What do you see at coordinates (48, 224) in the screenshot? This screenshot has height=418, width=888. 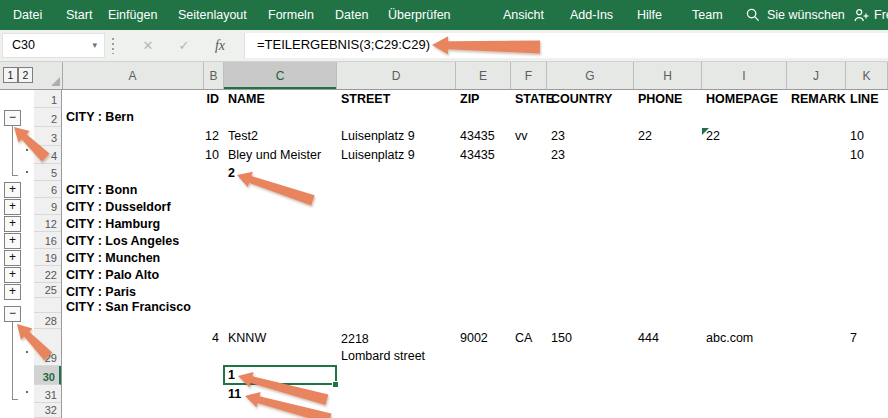 I see `row-header-12: 12` at bounding box center [48, 224].